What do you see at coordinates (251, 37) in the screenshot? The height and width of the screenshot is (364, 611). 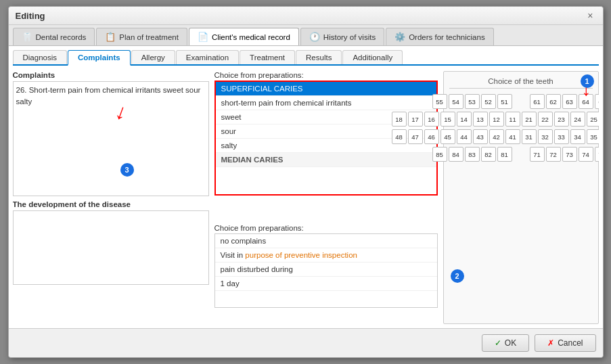 I see `tab-medical-label: Client's medical record` at bounding box center [251, 37].